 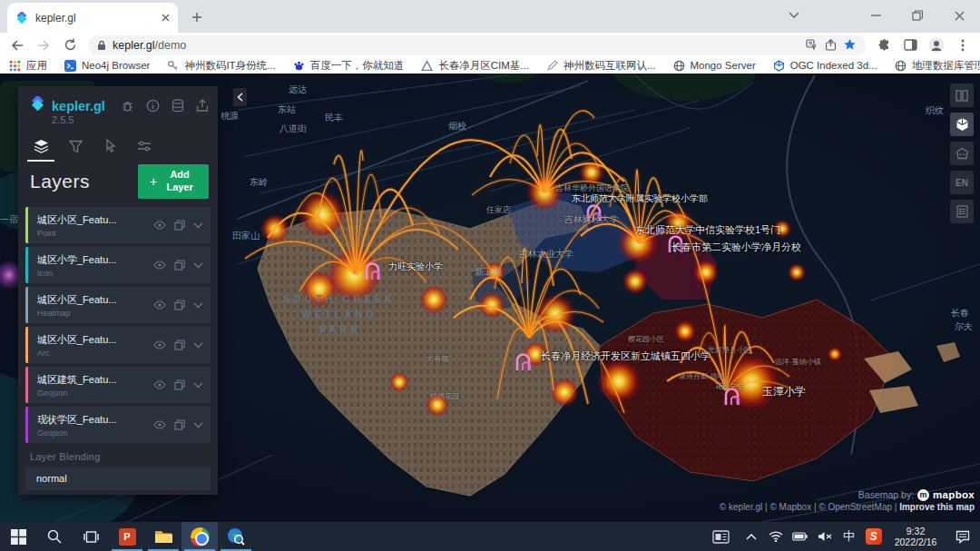 What do you see at coordinates (937, 65) in the screenshot?
I see `bookmark-item: 地理数据库管理—...` at bounding box center [937, 65].